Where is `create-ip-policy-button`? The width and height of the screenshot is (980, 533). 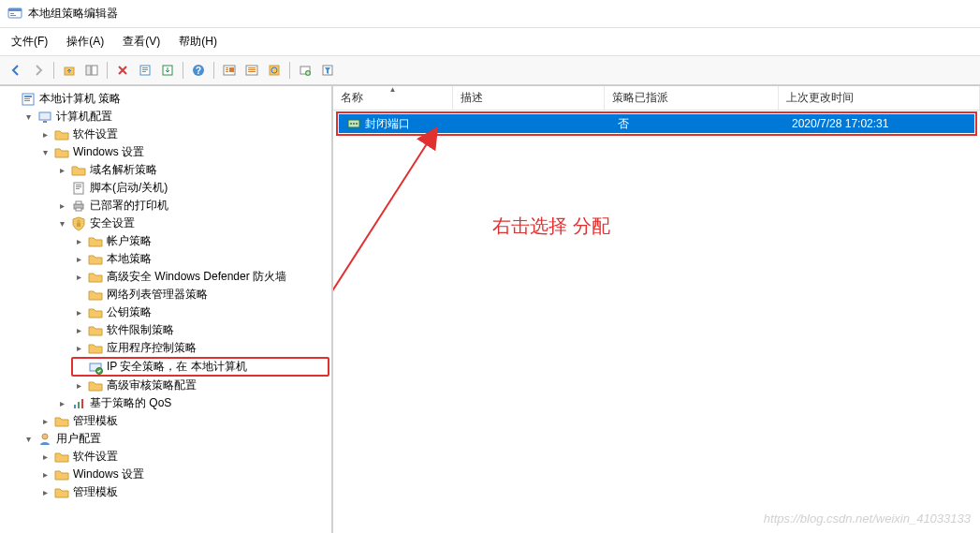
create-ip-policy-button is located at coordinates (305, 70).